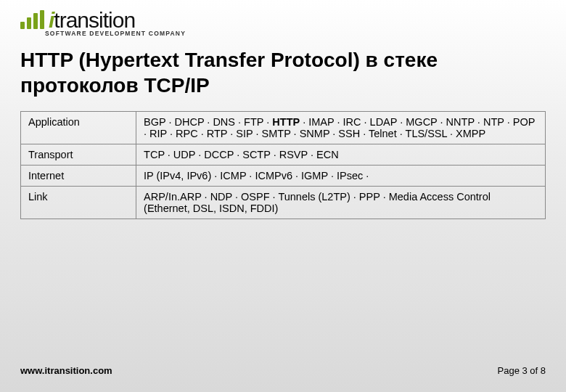 Image resolution: width=566 pixels, height=392 pixels. Describe the element at coordinates (91, 20) in the screenshot. I see `logo-text: itransition` at that location.